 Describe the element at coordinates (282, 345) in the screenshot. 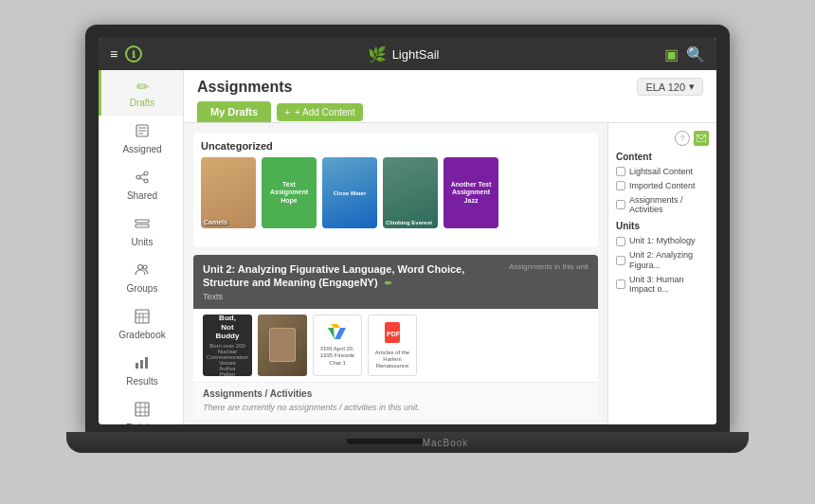

I see `photo-placeholder` at that location.